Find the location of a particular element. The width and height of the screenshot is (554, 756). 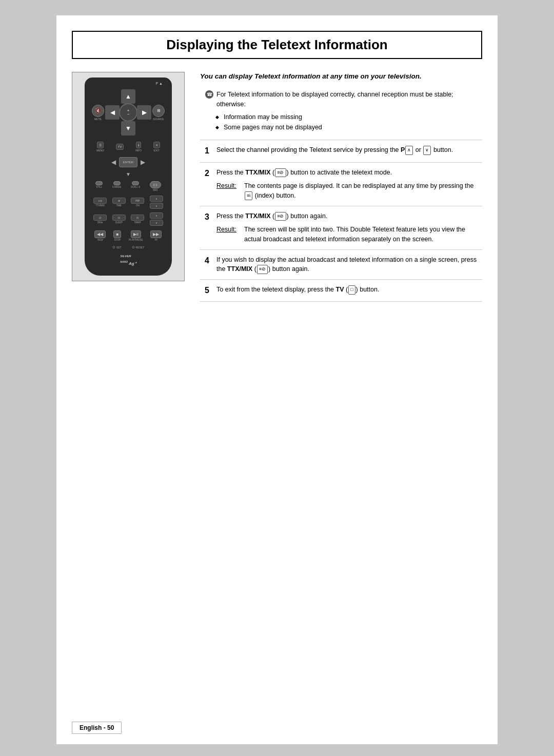

mute-button: 🔇 is located at coordinates (98, 111).